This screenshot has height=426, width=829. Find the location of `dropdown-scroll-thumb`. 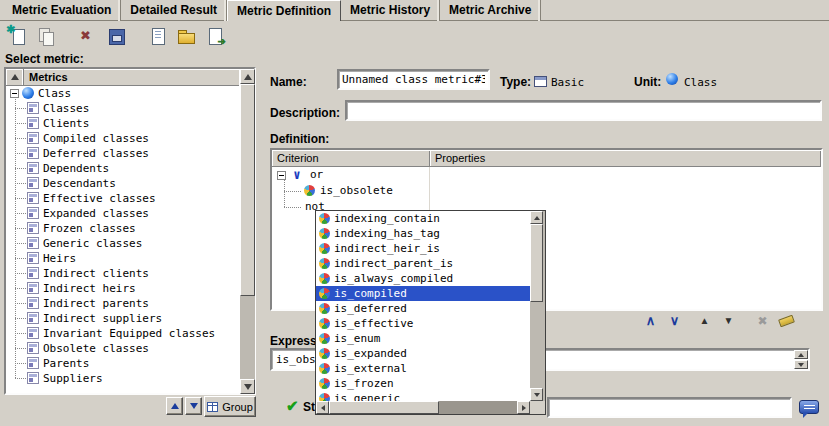

dropdown-scroll-thumb is located at coordinates (536, 263).